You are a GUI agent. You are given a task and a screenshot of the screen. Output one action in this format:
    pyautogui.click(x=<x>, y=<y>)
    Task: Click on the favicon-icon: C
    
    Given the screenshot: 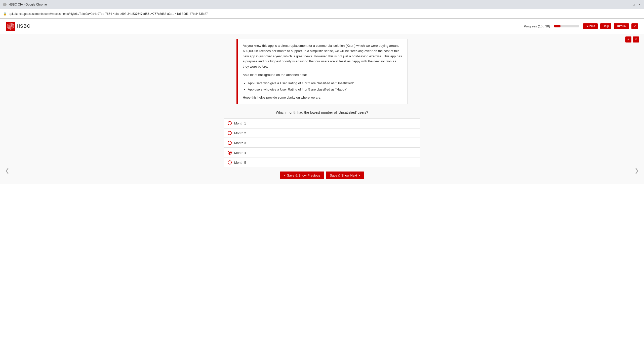 What is the action you would take?
    pyautogui.click(x=5, y=5)
    